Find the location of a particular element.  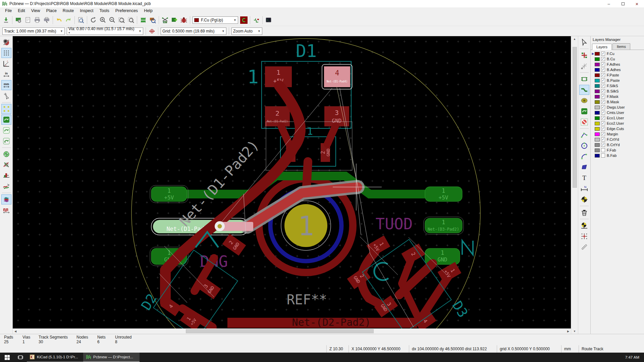

add-target-tool-button is located at coordinates (584, 199).